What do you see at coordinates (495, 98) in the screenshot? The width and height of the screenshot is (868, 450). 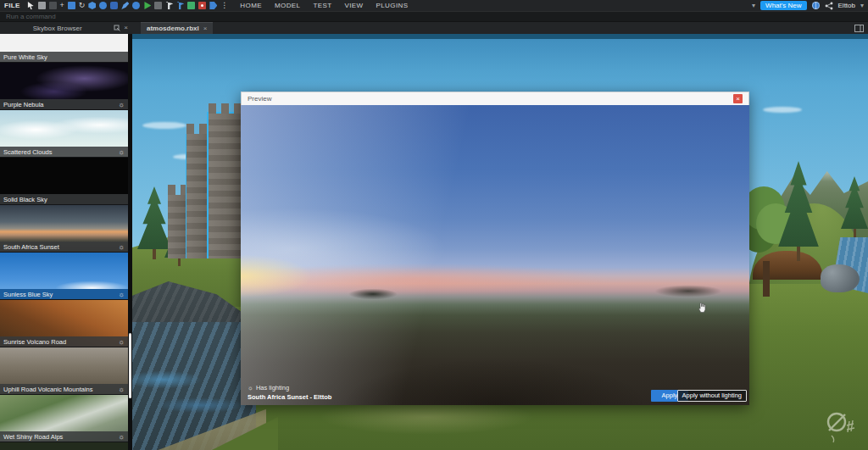 I see `preview-modal-titlebar: Preview ×` at bounding box center [495, 98].